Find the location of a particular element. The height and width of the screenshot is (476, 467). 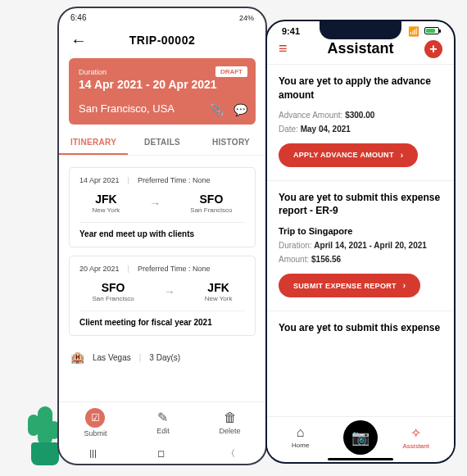

submit-report-button: SUBMIT EXPENSE REPORT › is located at coordinates (349, 285).